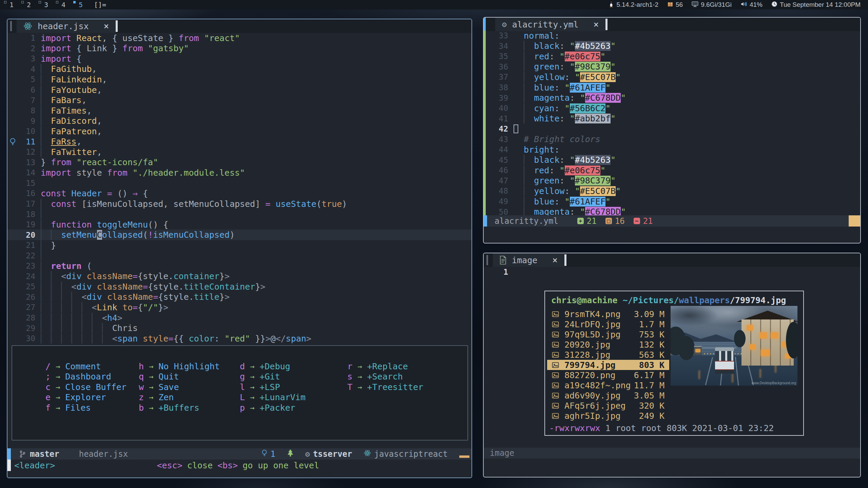  I want to click on code-line-35: 35 ▏ red: "#e06c75", so click(672, 56).